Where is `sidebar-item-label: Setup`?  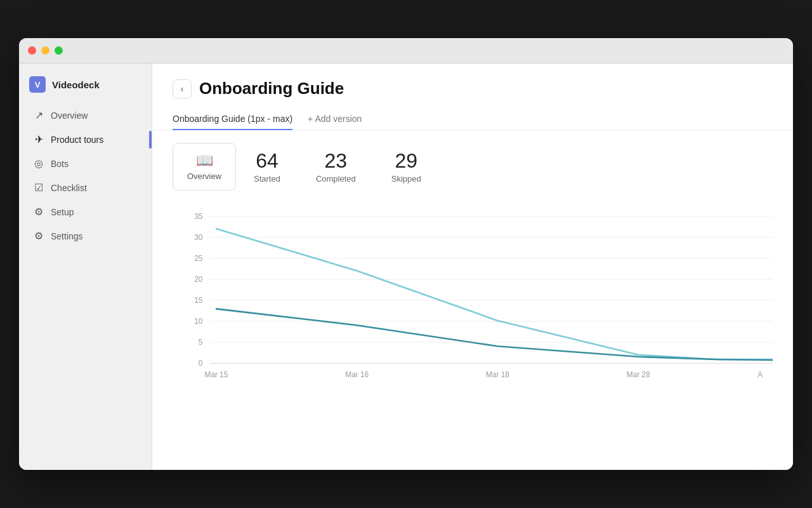 sidebar-item-label: Setup is located at coordinates (62, 212).